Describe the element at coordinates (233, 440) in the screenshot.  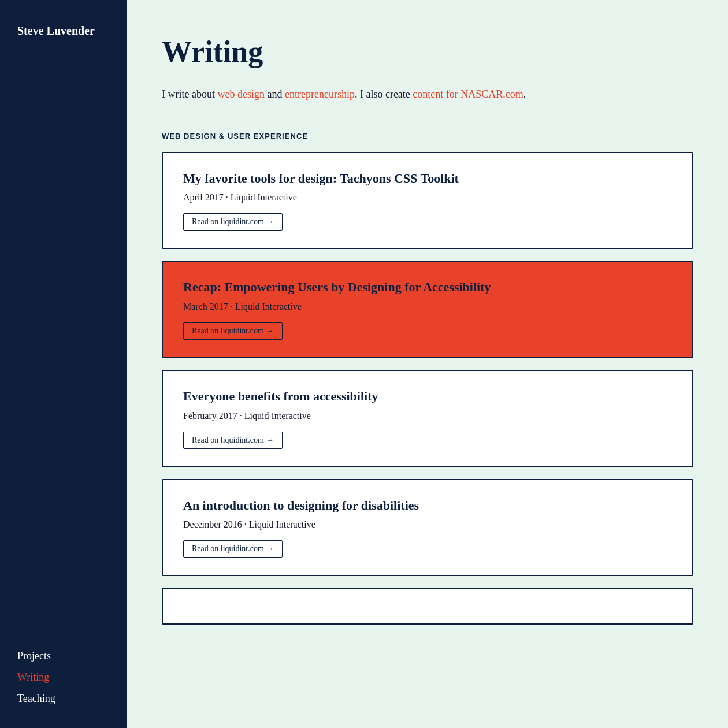
I see `read-button-3: Read on liquidint.com →` at that location.